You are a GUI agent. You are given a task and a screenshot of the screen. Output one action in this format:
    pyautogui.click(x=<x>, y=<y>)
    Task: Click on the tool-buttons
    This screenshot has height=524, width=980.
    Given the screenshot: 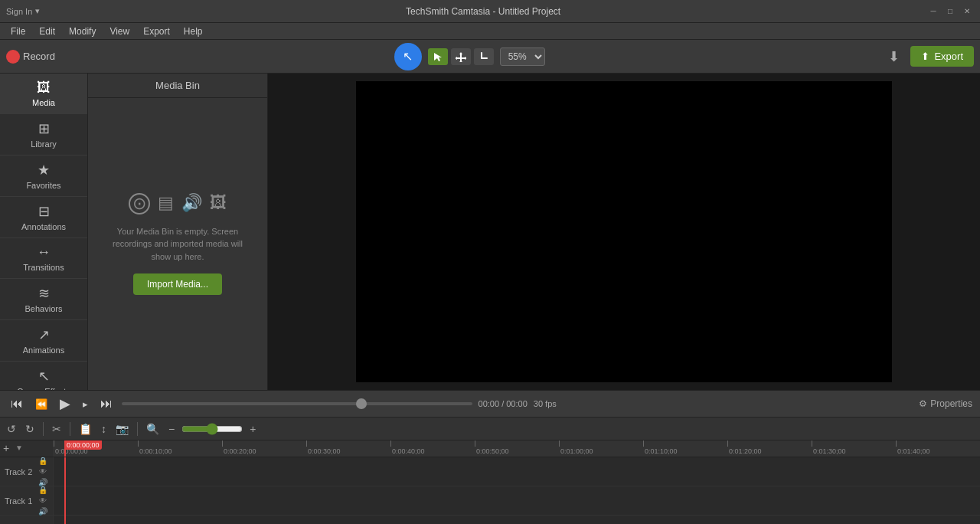 What is the action you would take?
    pyautogui.click(x=461, y=57)
    